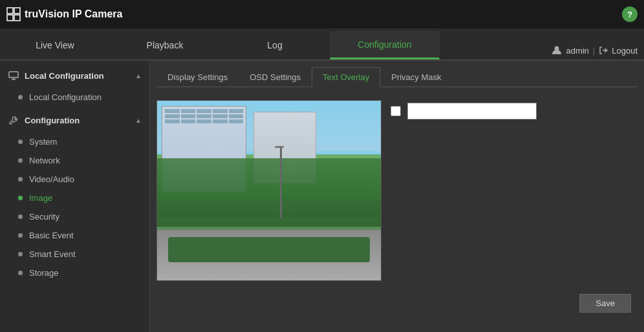 Image resolution: width=644 pixels, height=332 pixels. What do you see at coordinates (322, 45) in the screenshot?
I see `nav-tabs: Live View Playback Log Configuration adm…` at bounding box center [322, 45].